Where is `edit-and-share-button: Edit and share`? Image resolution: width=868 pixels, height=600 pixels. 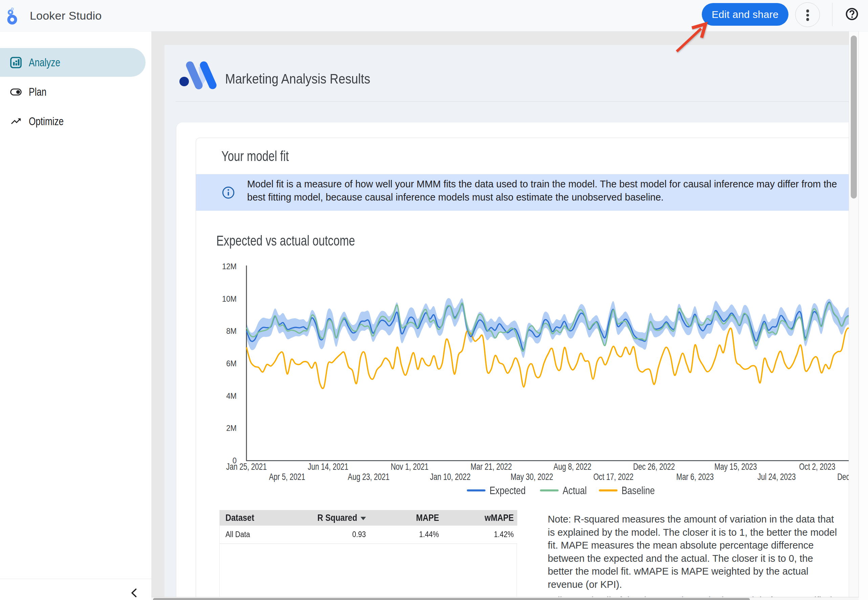 edit-and-share-button: Edit and share is located at coordinates (745, 14).